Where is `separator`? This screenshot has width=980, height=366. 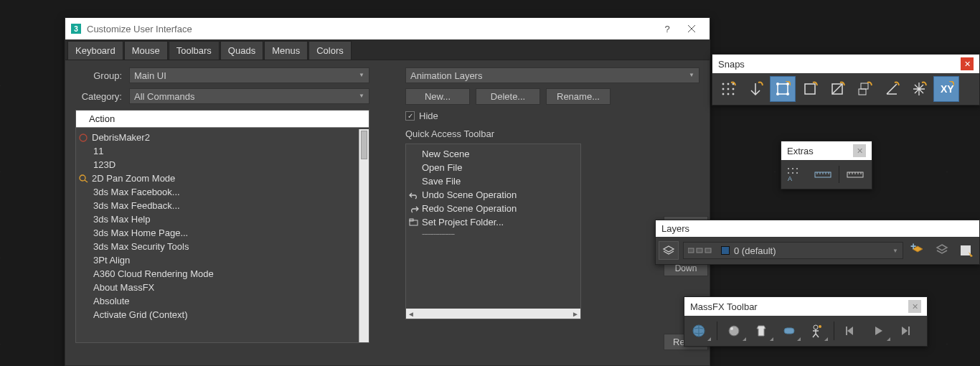
separator is located at coordinates (717, 331).